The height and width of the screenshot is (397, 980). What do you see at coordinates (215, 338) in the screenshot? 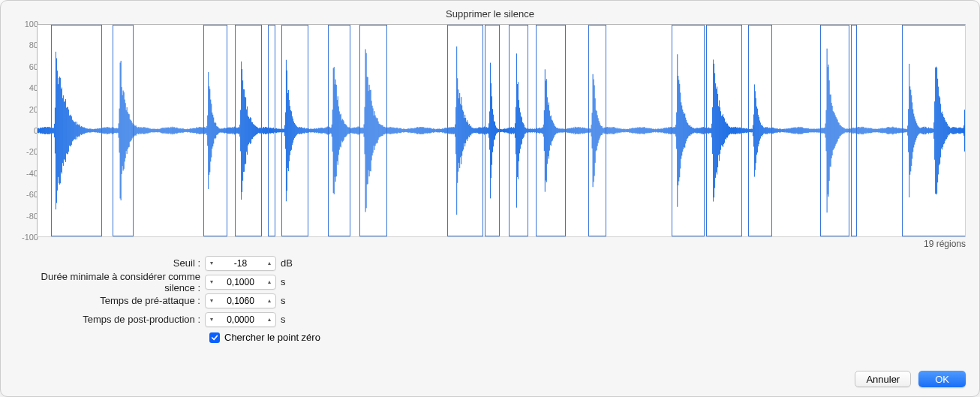
I see `check-icon` at bounding box center [215, 338].